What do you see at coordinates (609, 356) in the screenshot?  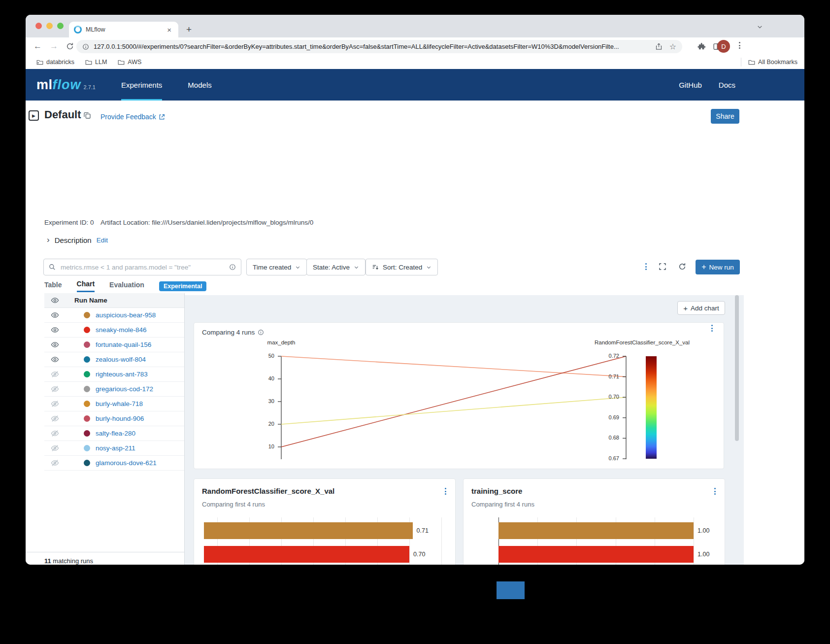 I see `axis-tick-label: 0.72` at bounding box center [609, 356].